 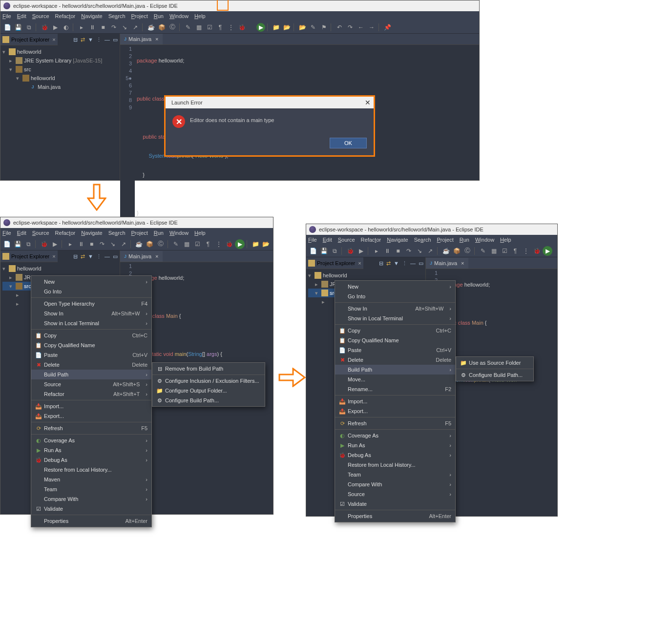 What do you see at coordinates (103, 27) in the screenshot?
I see `stop-icon: ■` at bounding box center [103, 27].